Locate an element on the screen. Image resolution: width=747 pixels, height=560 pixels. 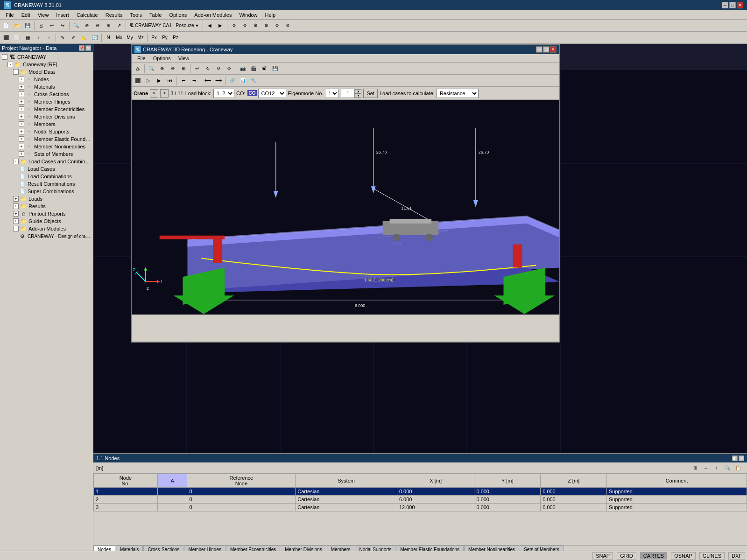
tb-open: 📂 is located at coordinates (17, 26).